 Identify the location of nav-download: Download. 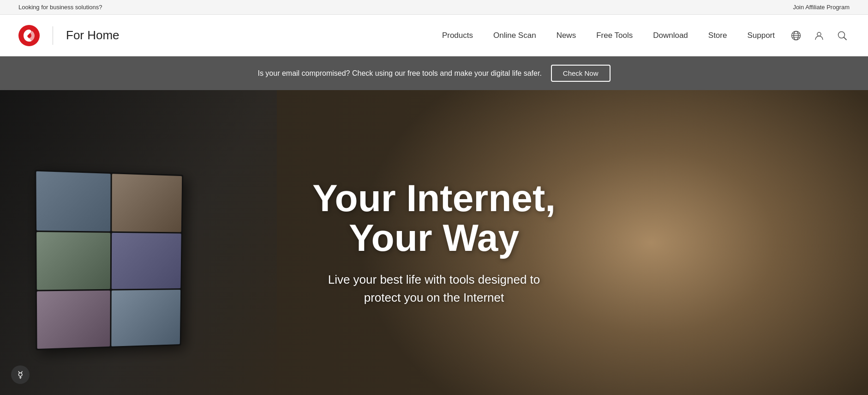
(670, 36).